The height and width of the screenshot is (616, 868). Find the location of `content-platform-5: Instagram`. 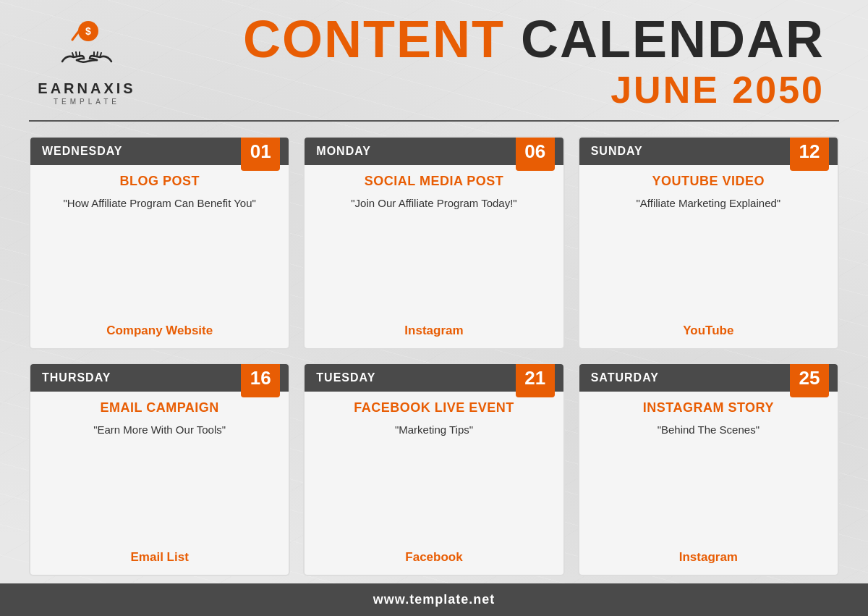

content-platform-5: Instagram is located at coordinates (709, 557).